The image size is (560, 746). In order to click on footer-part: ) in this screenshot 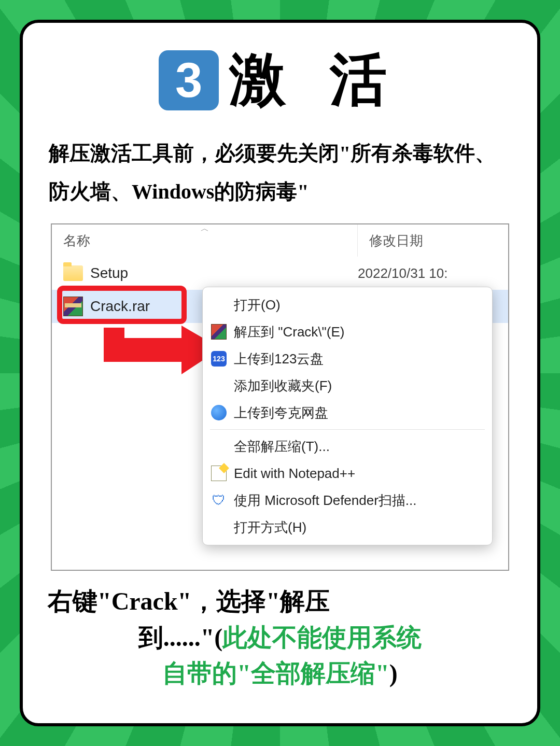, I will do `click(394, 673)`.